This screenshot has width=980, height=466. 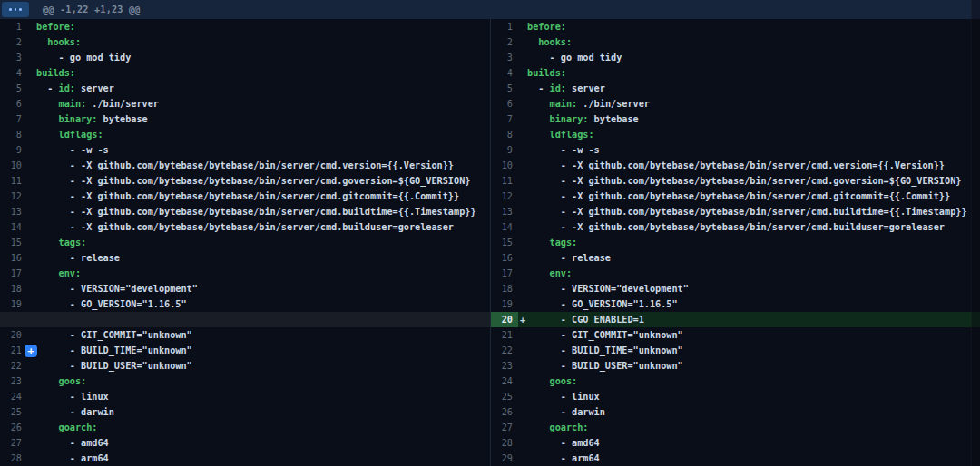 I want to click on expand-hunk-button, so click(x=15, y=9).